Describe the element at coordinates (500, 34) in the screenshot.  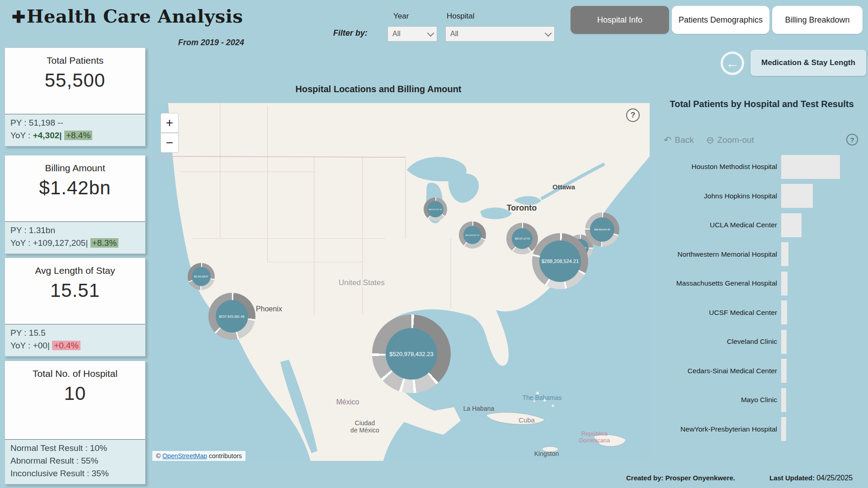
I see `hospital-filter-dropdown: All` at that location.